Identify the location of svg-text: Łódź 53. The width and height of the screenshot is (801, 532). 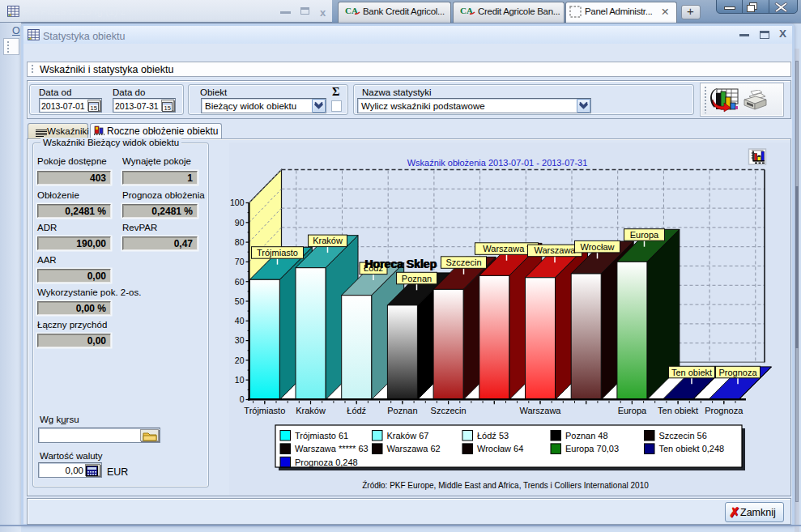
(492, 436).